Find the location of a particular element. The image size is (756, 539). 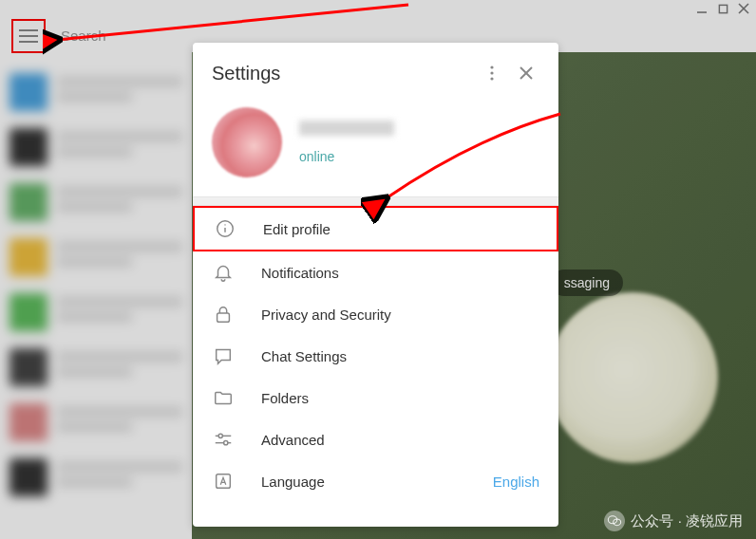

close-button is located at coordinates (526, 73).